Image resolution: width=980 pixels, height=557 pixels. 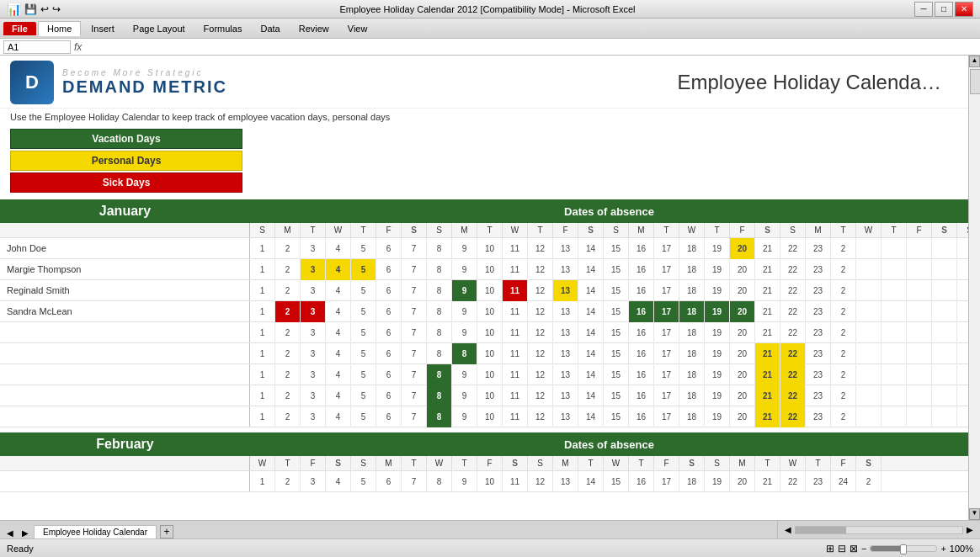 What do you see at coordinates (887, 549) in the screenshot?
I see `zoom-fill` at bounding box center [887, 549].